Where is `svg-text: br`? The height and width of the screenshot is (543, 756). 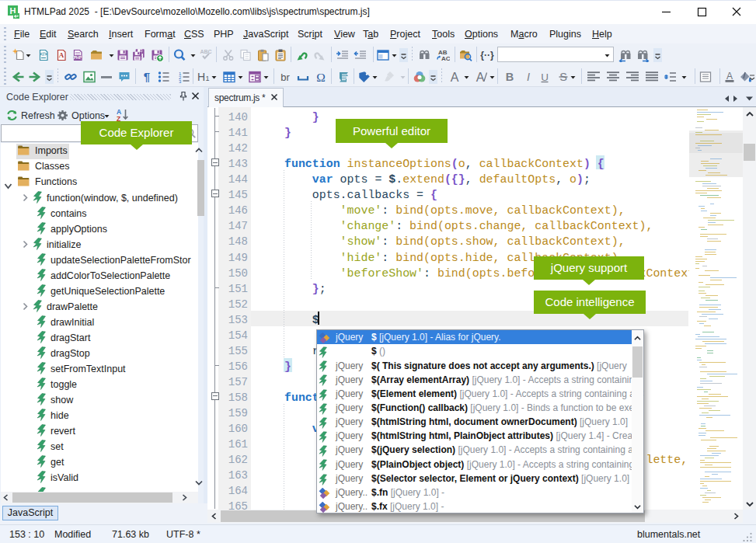 svg-text: br is located at coordinates (285, 78).